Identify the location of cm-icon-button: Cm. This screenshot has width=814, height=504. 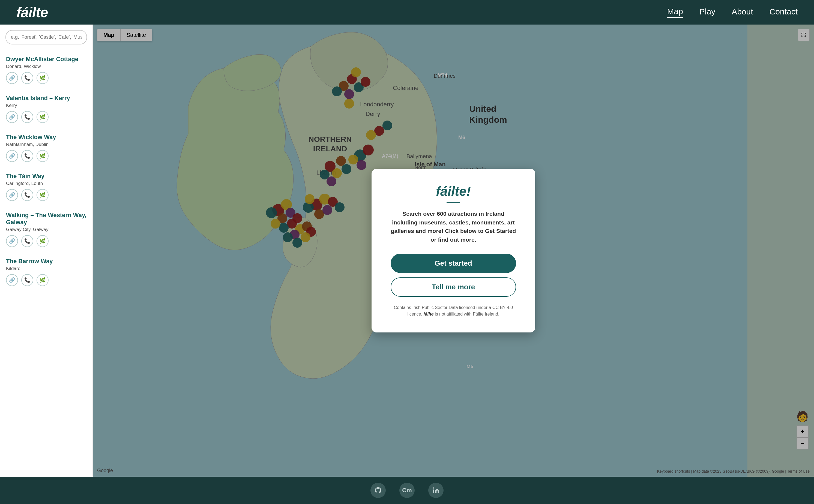
(407, 490).